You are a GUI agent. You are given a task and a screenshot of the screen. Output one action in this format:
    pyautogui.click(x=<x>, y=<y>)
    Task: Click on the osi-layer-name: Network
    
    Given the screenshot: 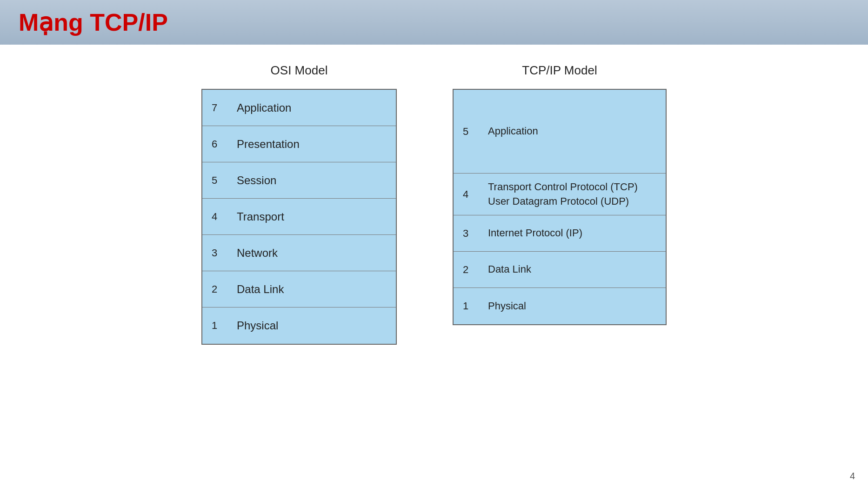 What is the action you would take?
    pyautogui.click(x=257, y=253)
    